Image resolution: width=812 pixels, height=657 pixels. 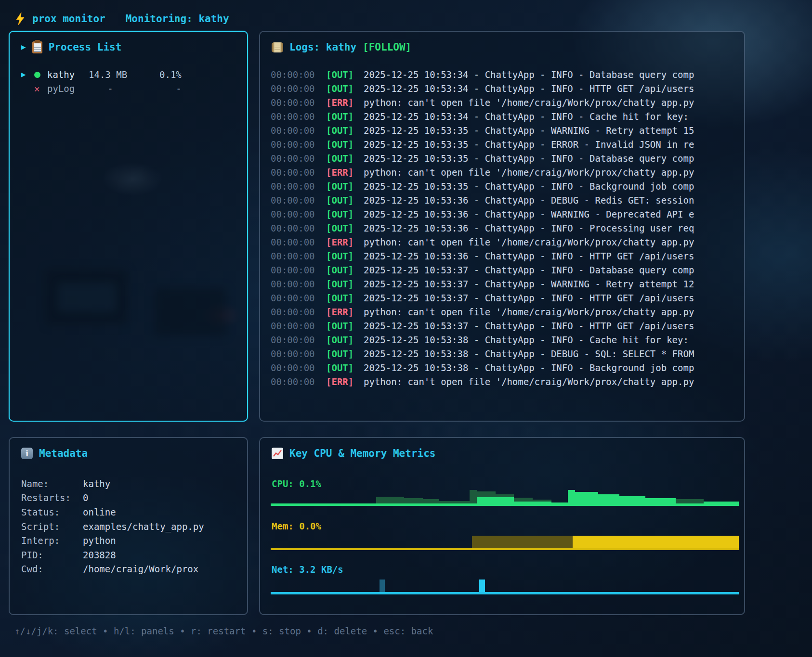 What do you see at coordinates (52, 498) in the screenshot?
I see `metadata-label: Restarts:` at bounding box center [52, 498].